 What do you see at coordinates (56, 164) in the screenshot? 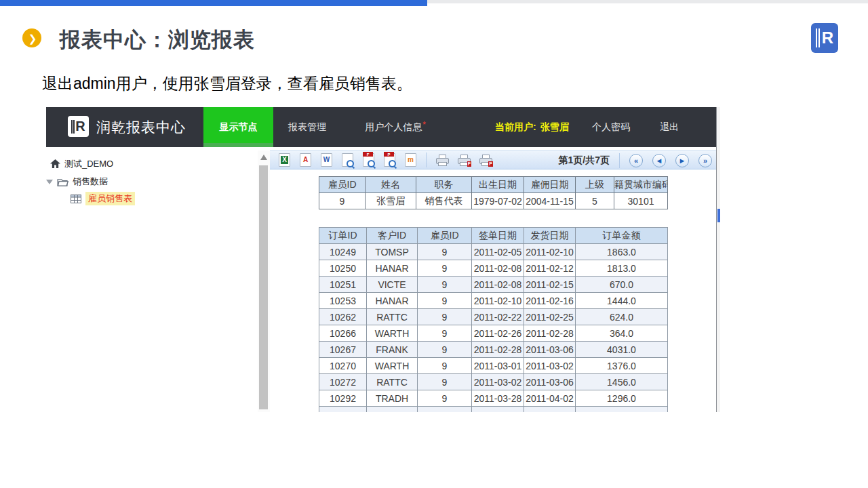
I see `home-icon` at bounding box center [56, 164].